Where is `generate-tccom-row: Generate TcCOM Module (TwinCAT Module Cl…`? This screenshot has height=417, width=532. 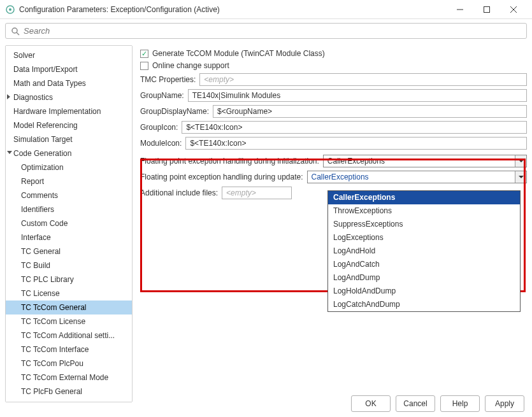
generate-tccom-row: Generate TcCOM Module (TwinCAT Module Cl… is located at coordinates (334, 53).